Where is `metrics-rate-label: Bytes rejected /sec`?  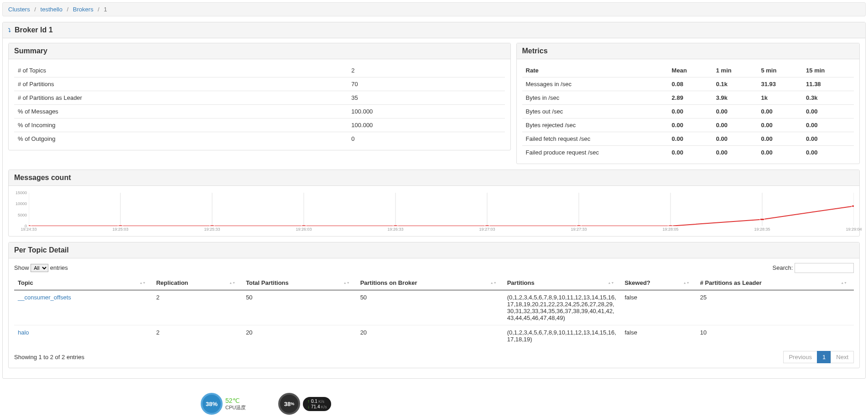
metrics-rate-label: Bytes rejected /sec is located at coordinates (595, 125).